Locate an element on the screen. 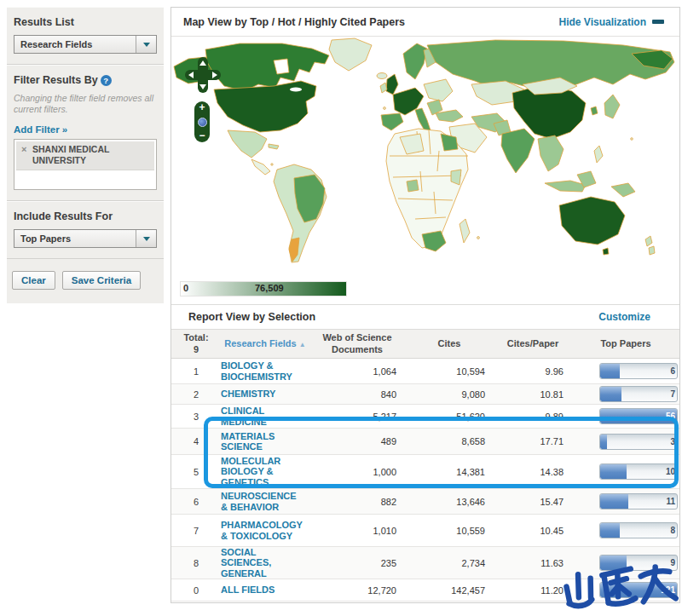  cites-per-paper-value: 11.63 is located at coordinates (533, 563).